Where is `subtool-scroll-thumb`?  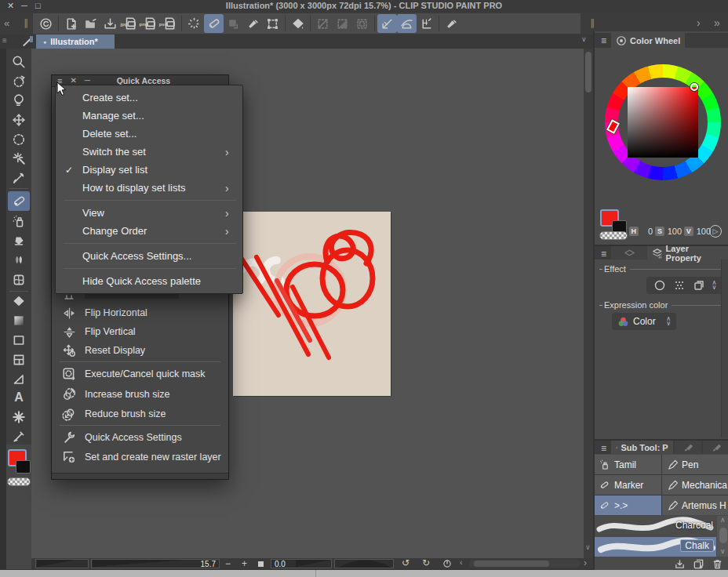
subtool-scroll-thumb is located at coordinates (723, 535).